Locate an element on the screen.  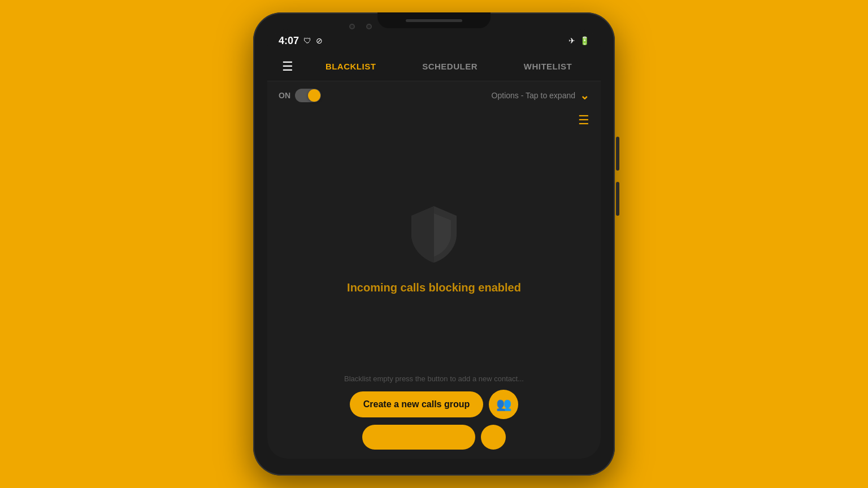
volume-down-button is located at coordinates (618, 199).